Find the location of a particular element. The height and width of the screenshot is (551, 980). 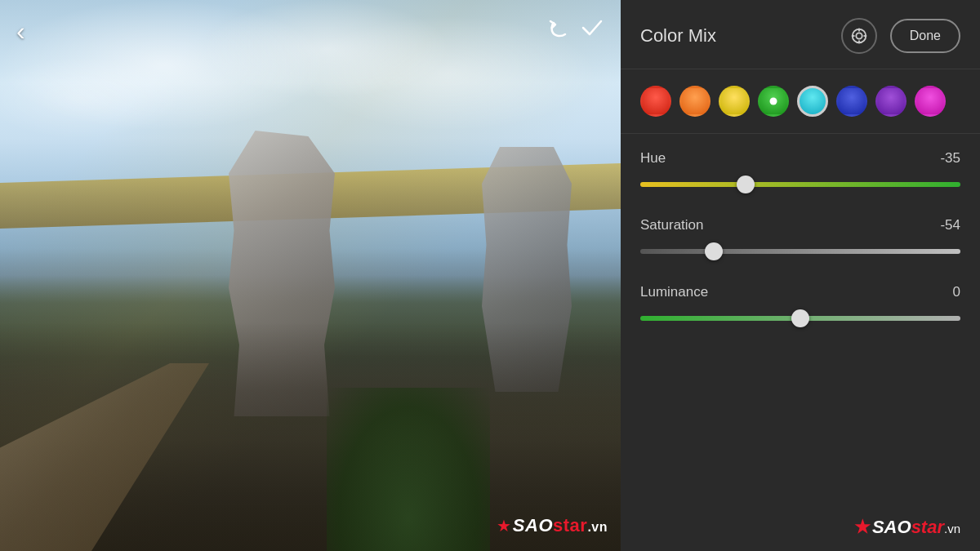

target-button is located at coordinates (859, 36).